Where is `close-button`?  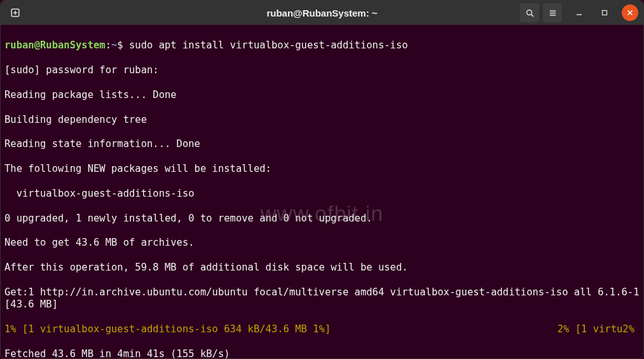 close-button is located at coordinates (630, 13).